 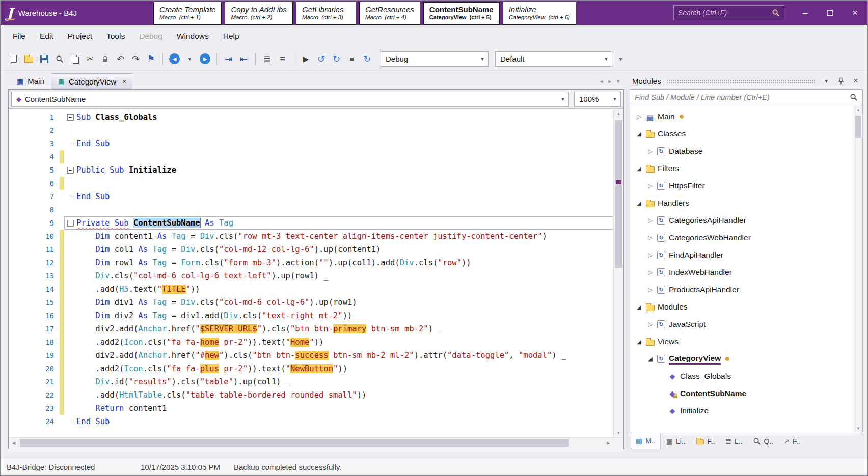 I want to click on panel-tab-libraries: ▤Li.., so click(x=676, y=441).